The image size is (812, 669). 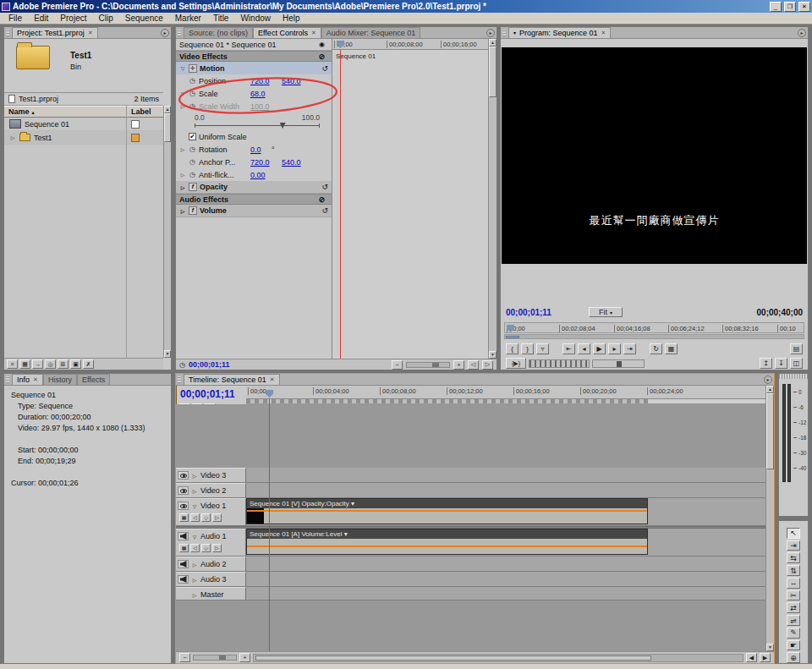 I want to click on restore-button: ❐, so click(x=790, y=7).